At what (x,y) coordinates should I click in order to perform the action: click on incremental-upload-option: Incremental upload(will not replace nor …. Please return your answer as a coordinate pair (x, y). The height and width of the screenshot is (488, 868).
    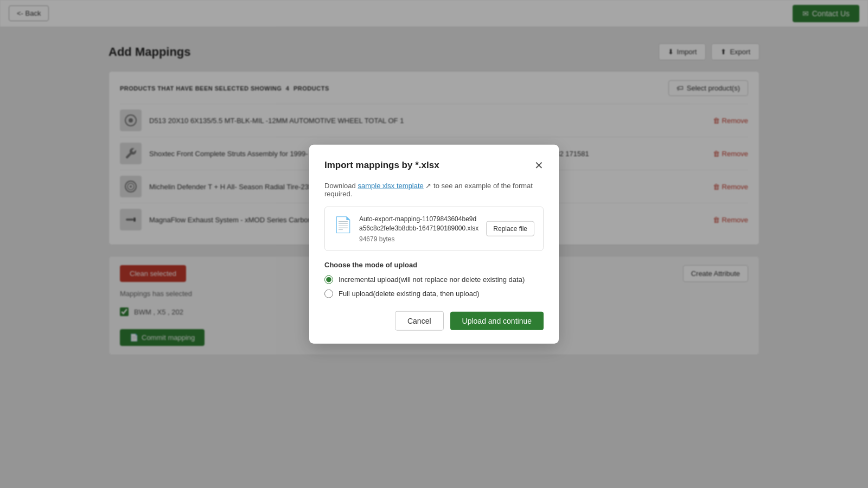
    Looking at the image, I should click on (434, 279).